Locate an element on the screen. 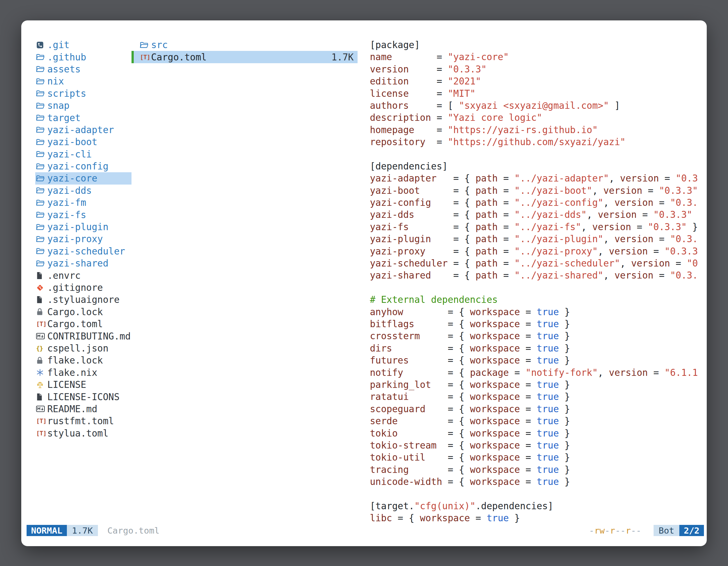 This screenshot has width=728, height=566. file-row: flake.nix is located at coordinates (83, 372).